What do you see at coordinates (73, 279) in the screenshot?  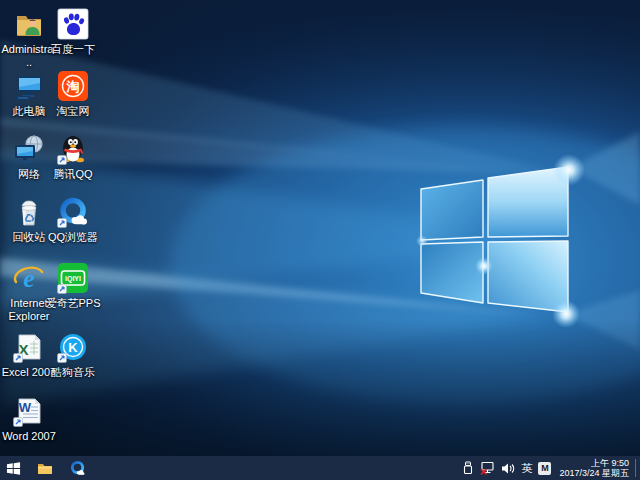 I see `svg-text: iQIYI` at bounding box center [73, 279].